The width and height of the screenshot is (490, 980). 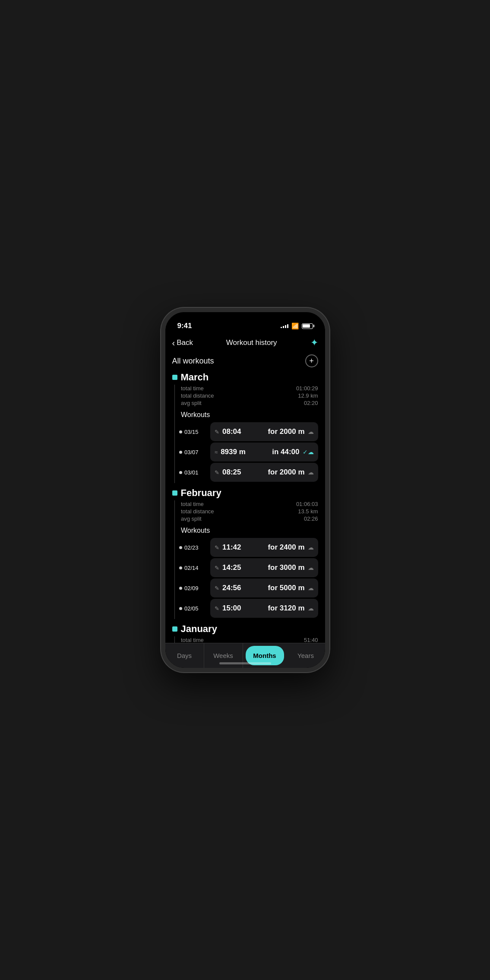 I want to click on phone-screen: 9:41 📶 ‹ Back Workout history, so click(x=245, y=490).